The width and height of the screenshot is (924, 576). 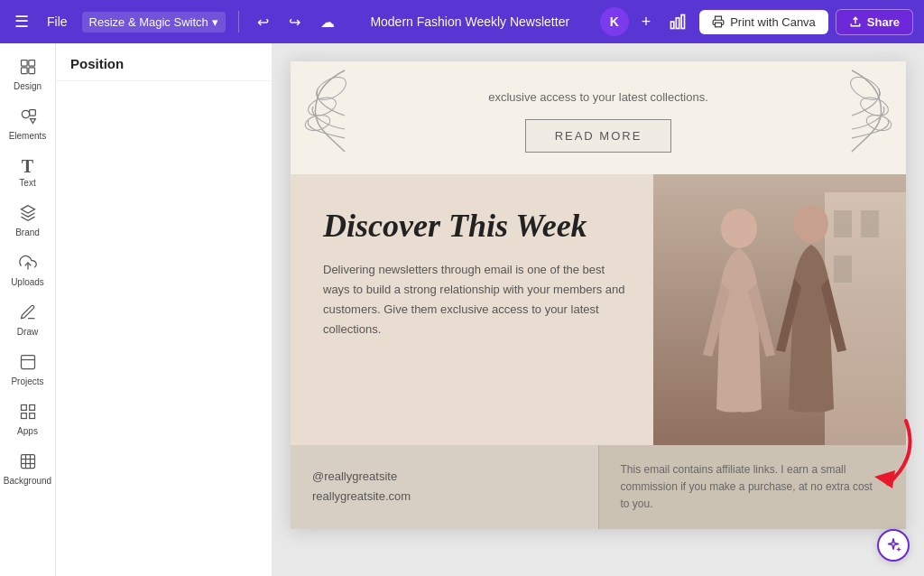 I want to click on botanical-right-decoration, so click(x=852, y=111).